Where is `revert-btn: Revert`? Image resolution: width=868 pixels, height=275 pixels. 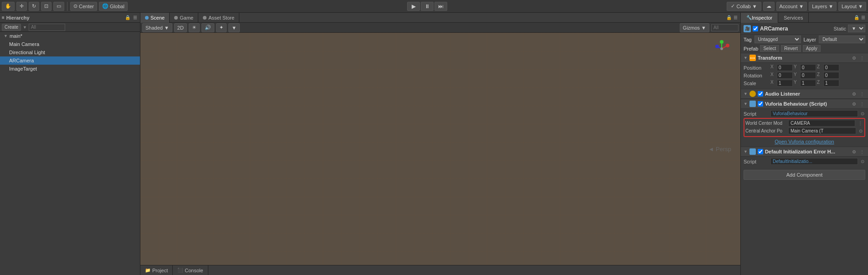 revert-btn: Revert is located at coordinates (790, 48).